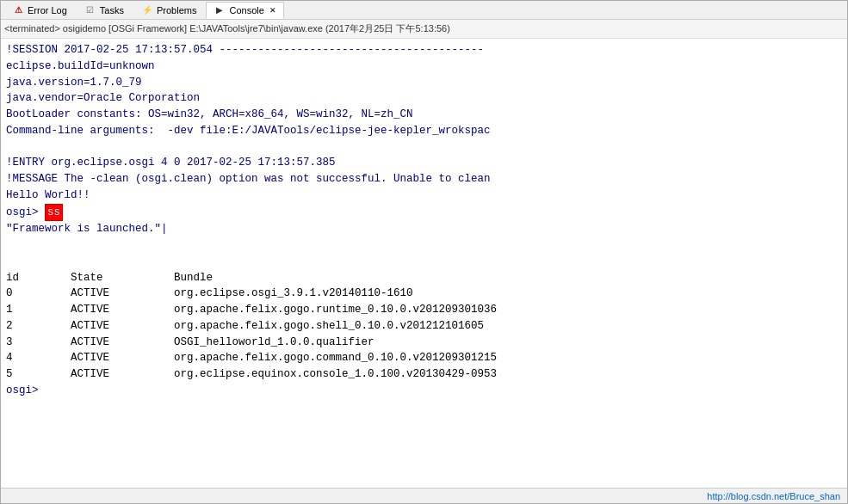 Image resolution: width=848 pixels, height=504 pixels. I want to click on console-close-icon: ✕, so click(273, 10).